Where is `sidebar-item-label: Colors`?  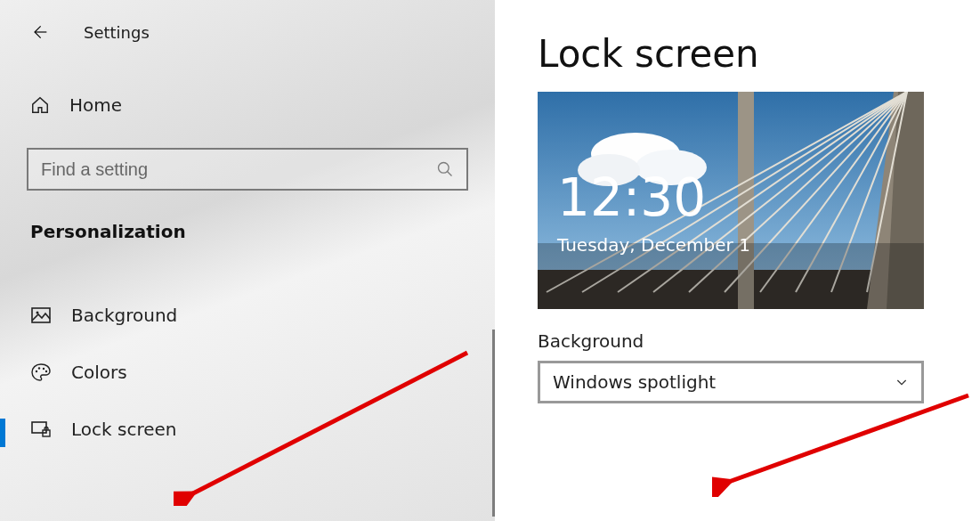 sidebar-item-label: Colors is located at coordinates (100, 372).